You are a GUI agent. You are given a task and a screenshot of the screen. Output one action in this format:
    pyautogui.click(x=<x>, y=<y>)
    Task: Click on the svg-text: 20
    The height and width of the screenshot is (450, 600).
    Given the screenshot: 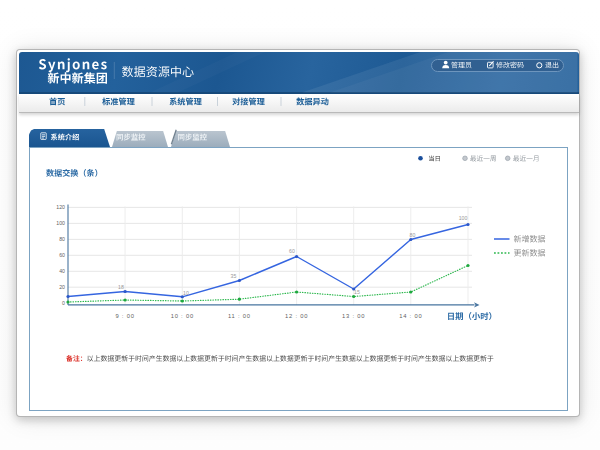 What is the action you would take?
    pyautogui.click(x=62, y=287)
    